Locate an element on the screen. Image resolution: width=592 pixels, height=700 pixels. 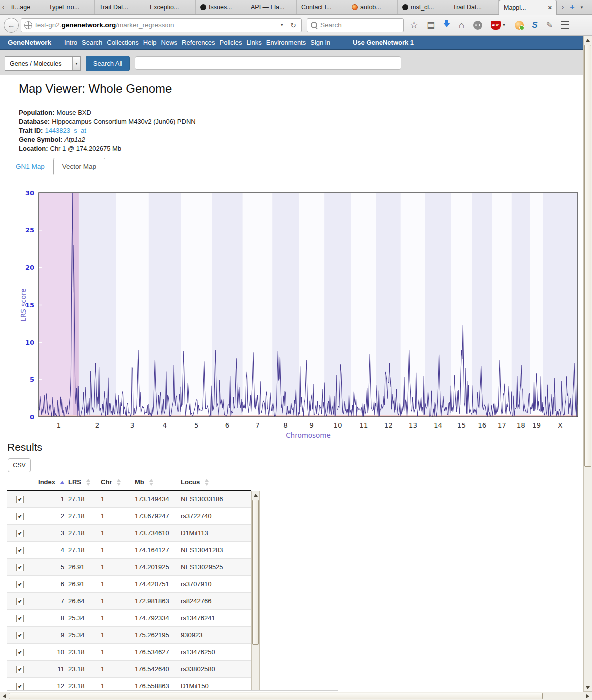
search-icon is located at coordinates (314, 25).